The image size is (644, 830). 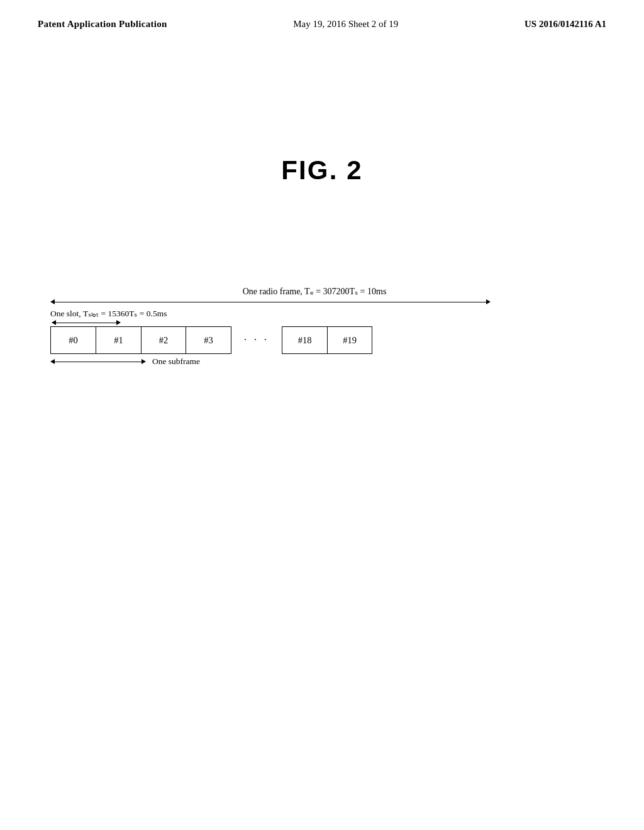 I want to click on radio-frame-arrow, so click(x=270, y=302).